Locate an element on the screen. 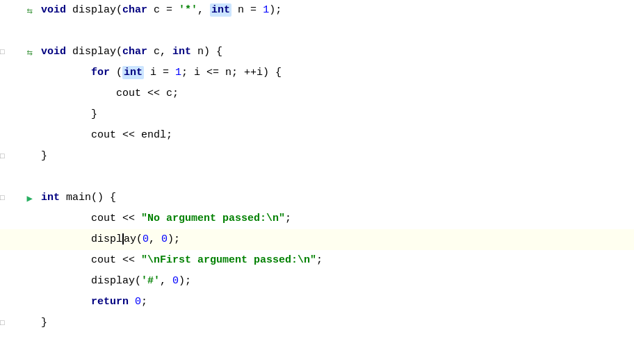  str-token: "No argument passed:\n" is located at coordinates (213, 218).